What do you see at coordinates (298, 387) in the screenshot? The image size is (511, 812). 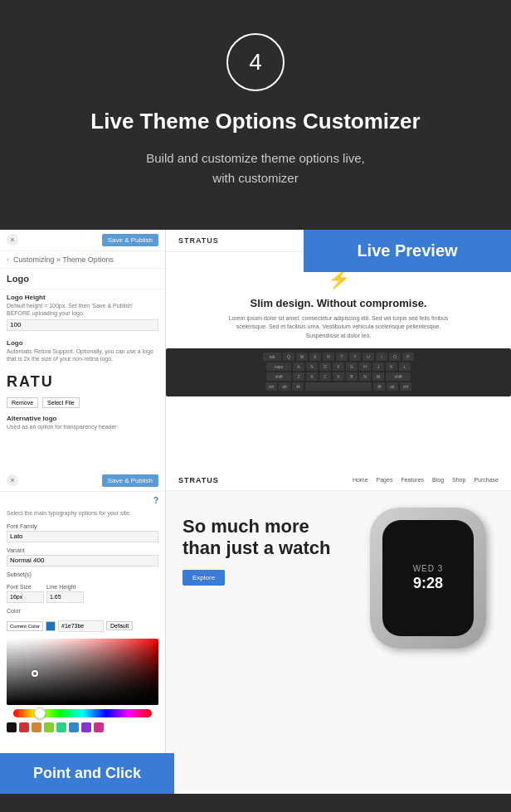 I see `kb-cmd: ⌘` at bounding box center [298, 387].